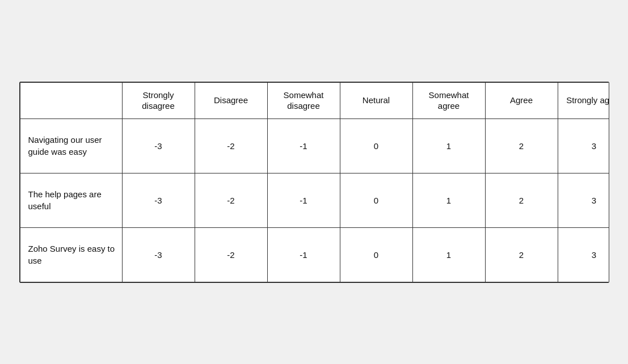  Describe the element at coordinates (376, 255) in the screenshot. I see `cell-2-3: 0` at that location.